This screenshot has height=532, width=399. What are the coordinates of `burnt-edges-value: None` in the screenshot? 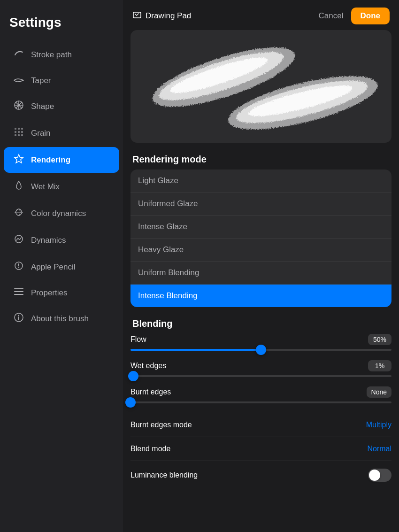 It's located at (379, 392).